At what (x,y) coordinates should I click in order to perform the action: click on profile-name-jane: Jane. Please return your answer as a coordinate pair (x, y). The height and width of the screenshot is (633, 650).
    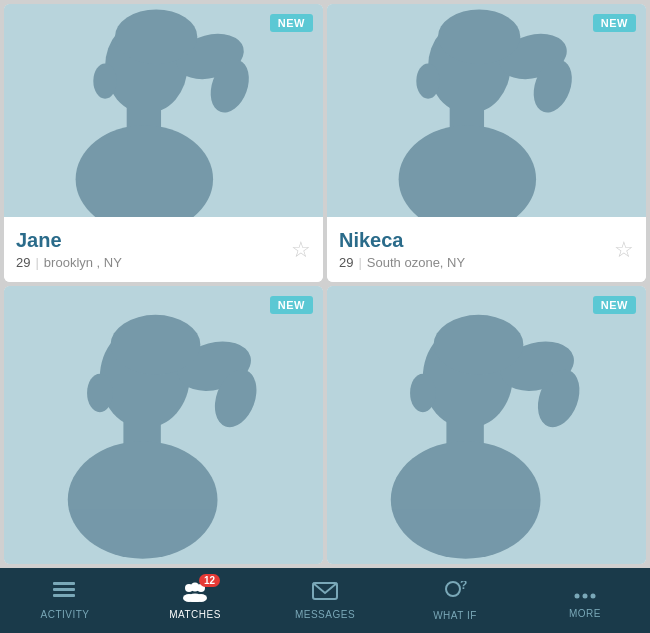
    Looking at the image, I should click on (69, 240).